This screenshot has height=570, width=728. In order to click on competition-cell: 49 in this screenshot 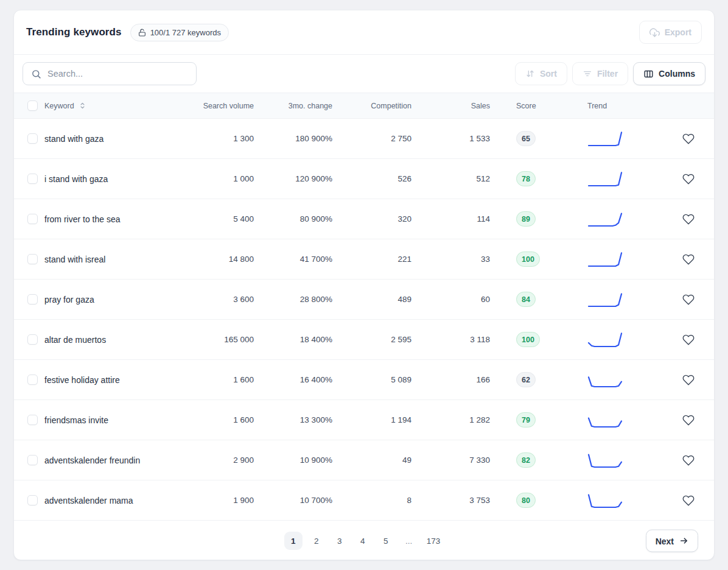, I will do `click(372, 460)`.